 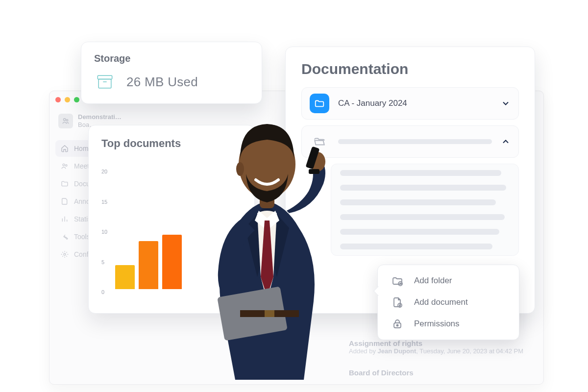 What do you see at coordinates (440, 347) in the screenshot?
I see `bg-list-item: Assignment of rights Added by Jean Dupon…` at bounding box center [440, 347].